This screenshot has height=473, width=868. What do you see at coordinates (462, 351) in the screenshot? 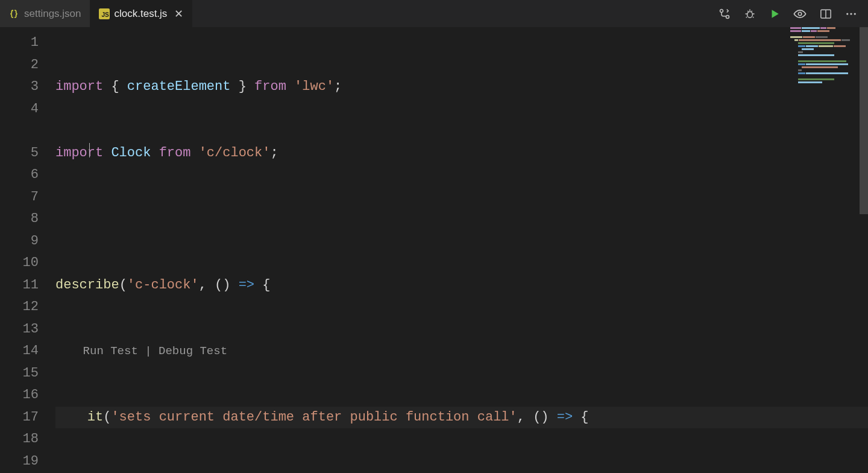
I see `codelens-row: Run Test | Debug Test` at bounding box center [462, 351].